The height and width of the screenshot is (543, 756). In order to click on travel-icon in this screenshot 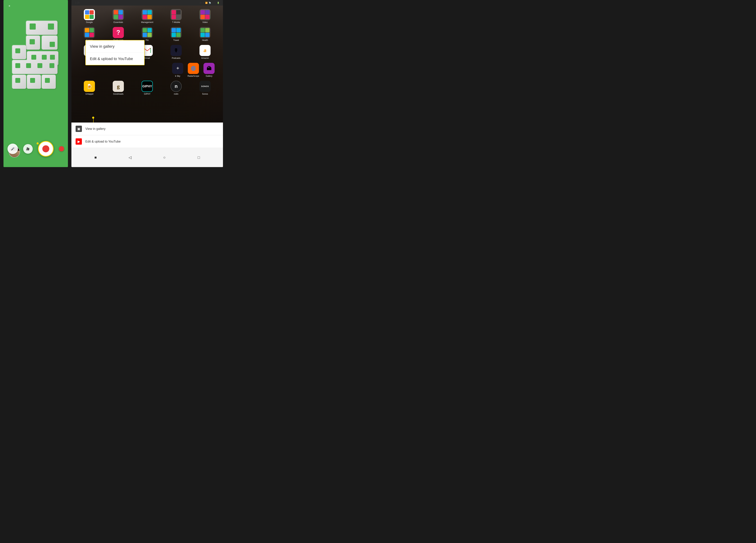, I will do `click(176, 33)`.